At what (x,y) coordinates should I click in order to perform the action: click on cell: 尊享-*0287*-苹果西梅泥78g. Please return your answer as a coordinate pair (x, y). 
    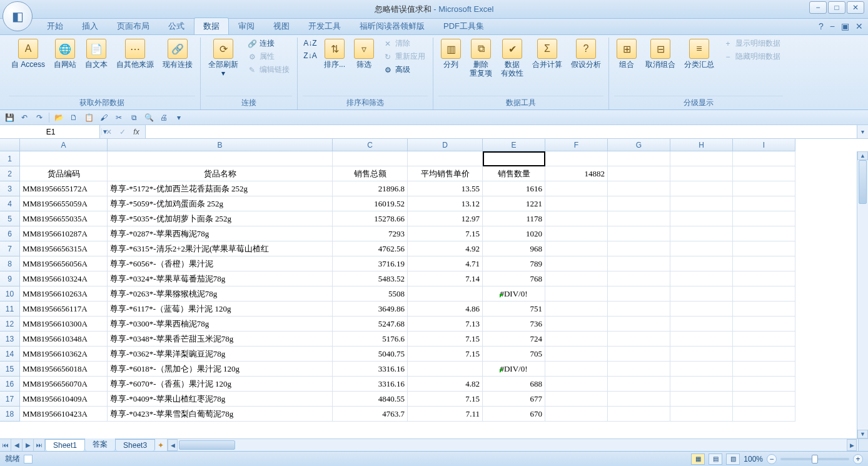
    Looking at the image, I should click on (220, 234).